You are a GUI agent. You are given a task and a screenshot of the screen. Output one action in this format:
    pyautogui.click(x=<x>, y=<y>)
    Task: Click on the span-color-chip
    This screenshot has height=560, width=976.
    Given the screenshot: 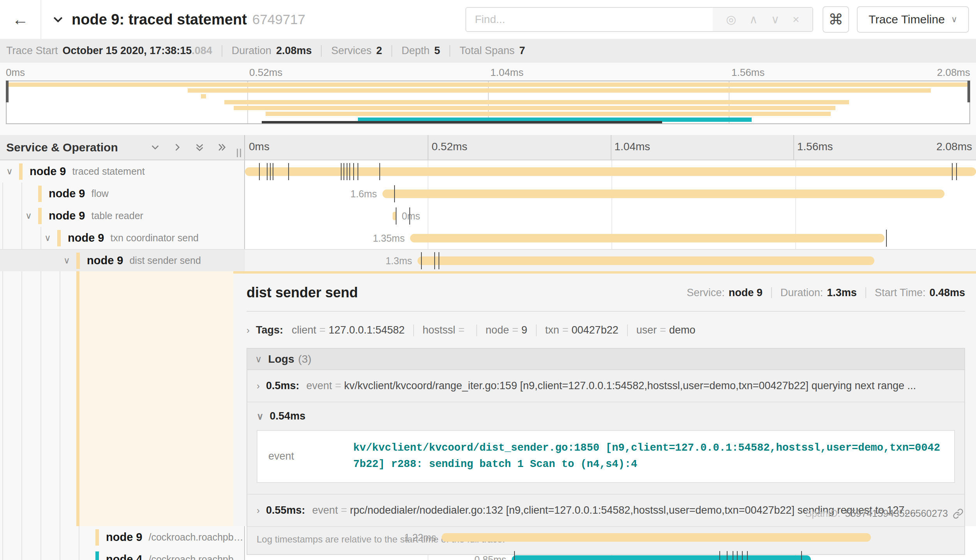 What is the action you would take?
    pyautogui.click(x=59, y=238)
    